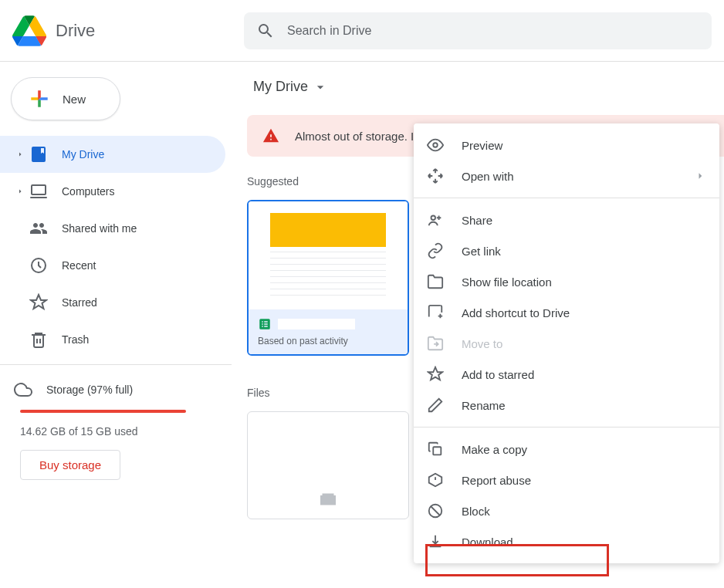  Describe the element at coordinates (567, 511) in the screenshot. I see `menu-block: Block` at that location.